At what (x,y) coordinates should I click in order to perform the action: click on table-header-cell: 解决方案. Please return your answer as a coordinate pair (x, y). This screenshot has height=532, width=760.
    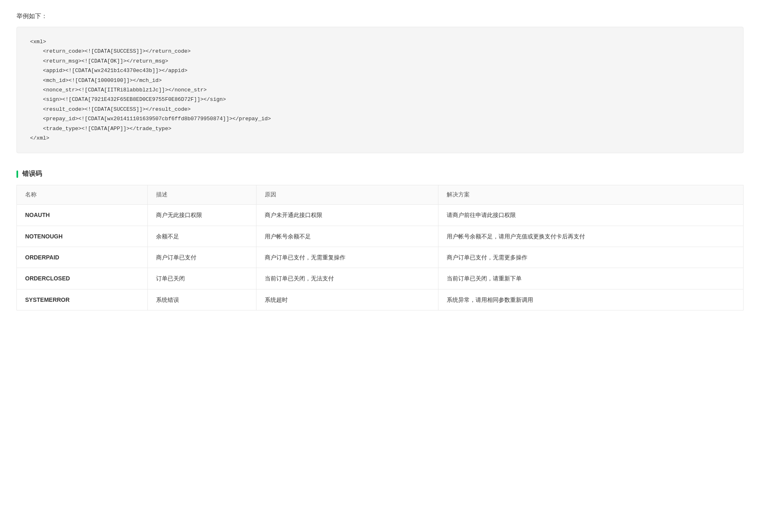
    Looking at the image, I should click on (590, 195).